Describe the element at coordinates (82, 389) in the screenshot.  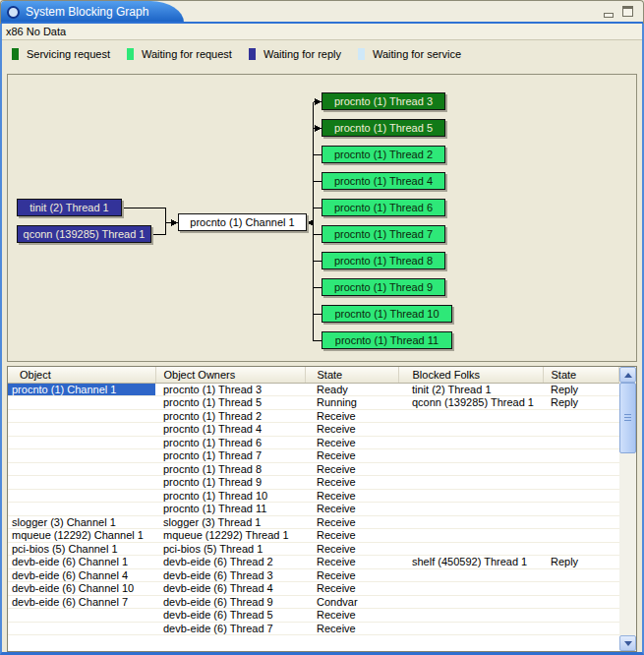
I see `cell-object-selected: procnto (1) Channel 1` at that location.